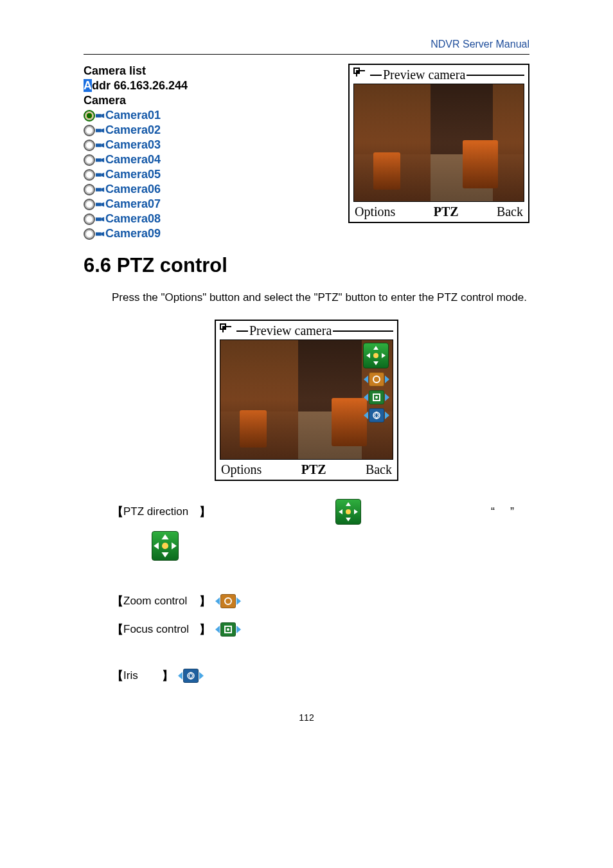 Image resolution: width=613 pixels, height=868 pixels. What do you see at coordinates (133, 175) in the screenshot?
I see `camera-name: Camera05` at bounding box center [133, 175].